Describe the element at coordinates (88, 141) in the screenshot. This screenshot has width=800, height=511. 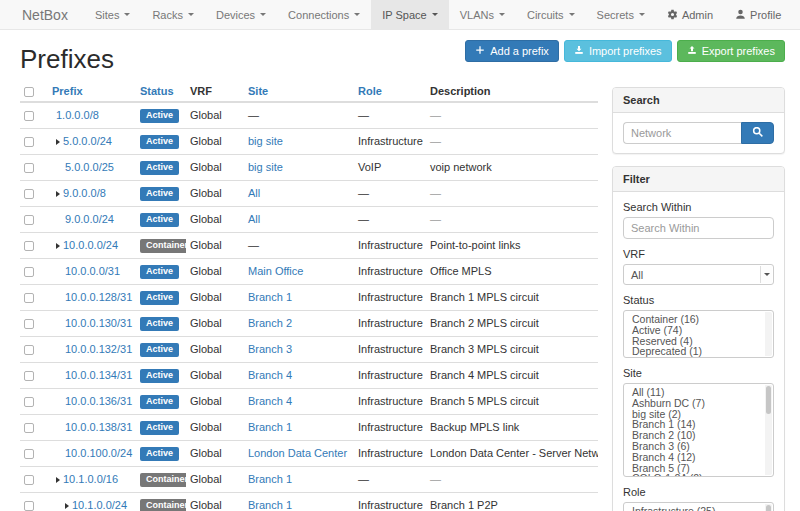
I see `prefix-link: 5.0.0.0/24` at that location.